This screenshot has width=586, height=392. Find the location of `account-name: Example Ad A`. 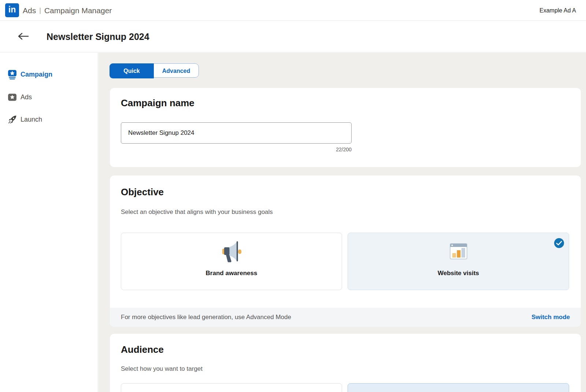

account-name: Example Ad A is located at coordinates (558, 10).